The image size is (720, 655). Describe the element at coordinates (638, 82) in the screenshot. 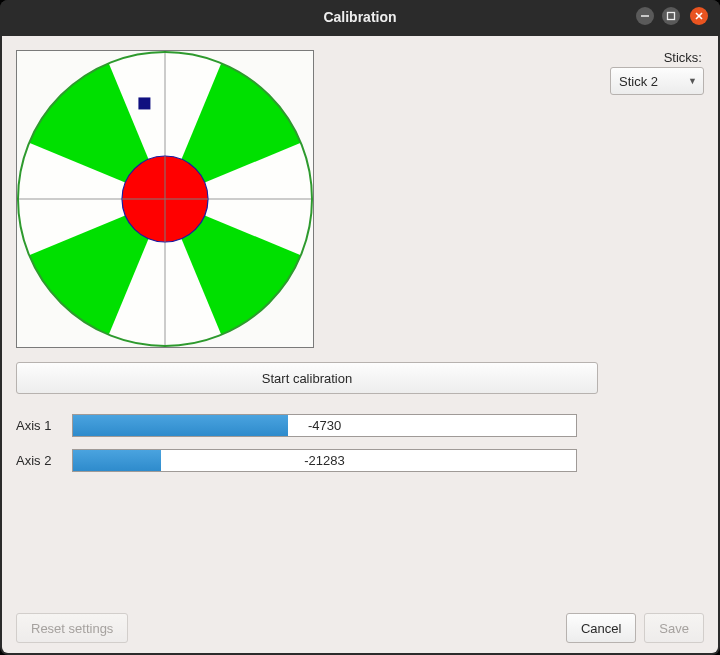

I see `sticks-dropdown-value: Stick 2` at that location.